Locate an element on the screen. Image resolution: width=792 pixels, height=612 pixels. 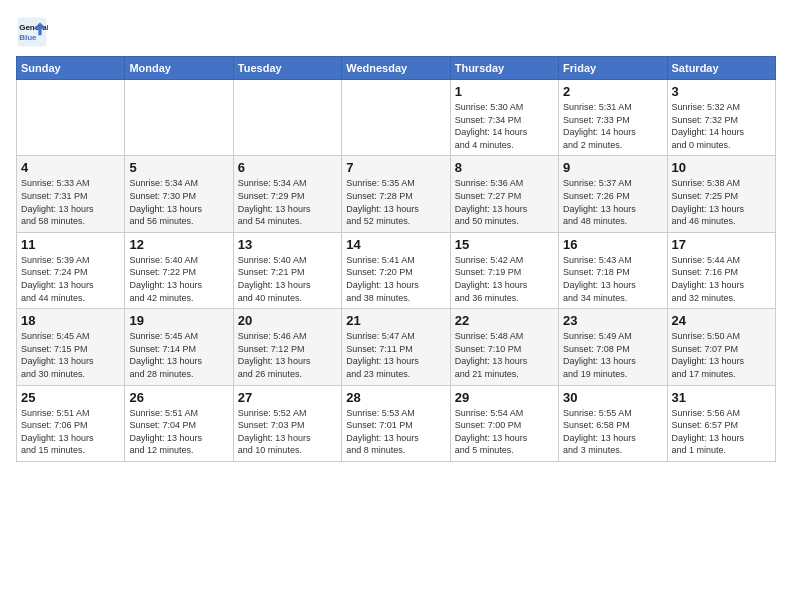
calendar-cell: 29Sunrise: 5:54 AMSunset: 7:00 PMDayligh… is located at coordinates (504, 423).